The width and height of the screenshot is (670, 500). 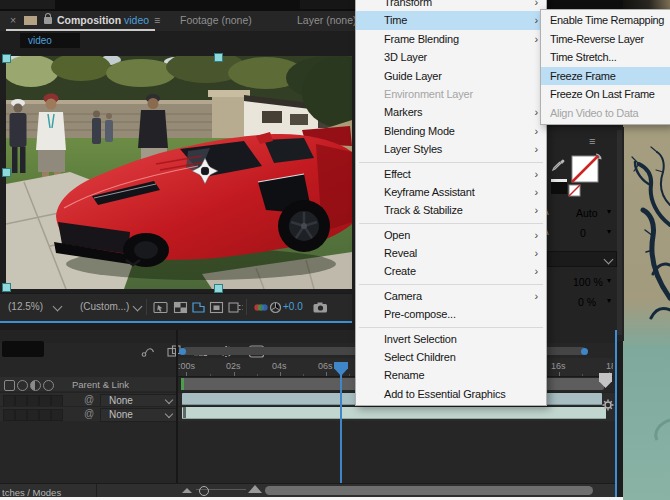 I want to click on tab-footage: Footage (none), so click(x=216, y=20).